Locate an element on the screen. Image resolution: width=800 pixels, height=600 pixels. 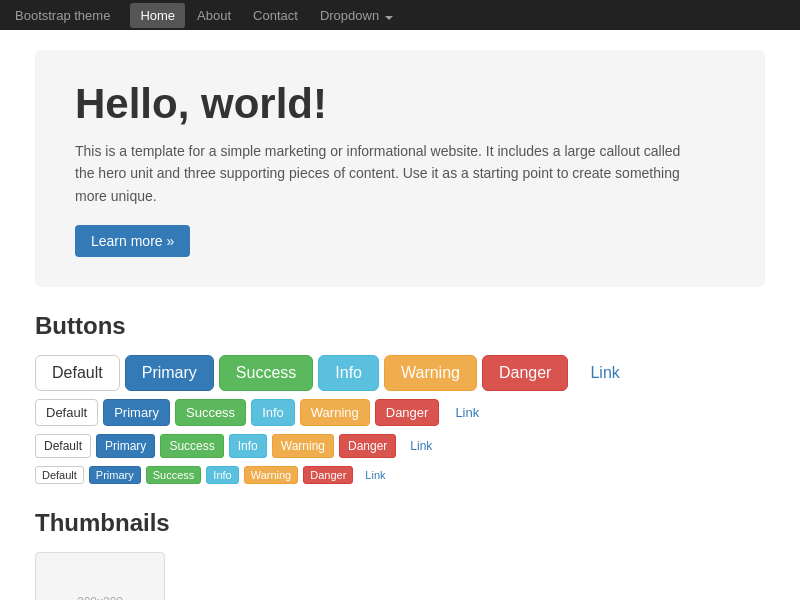
button-row-sm: Default Primary Success Info Warning Dan… is located at coordinates (400, 446).